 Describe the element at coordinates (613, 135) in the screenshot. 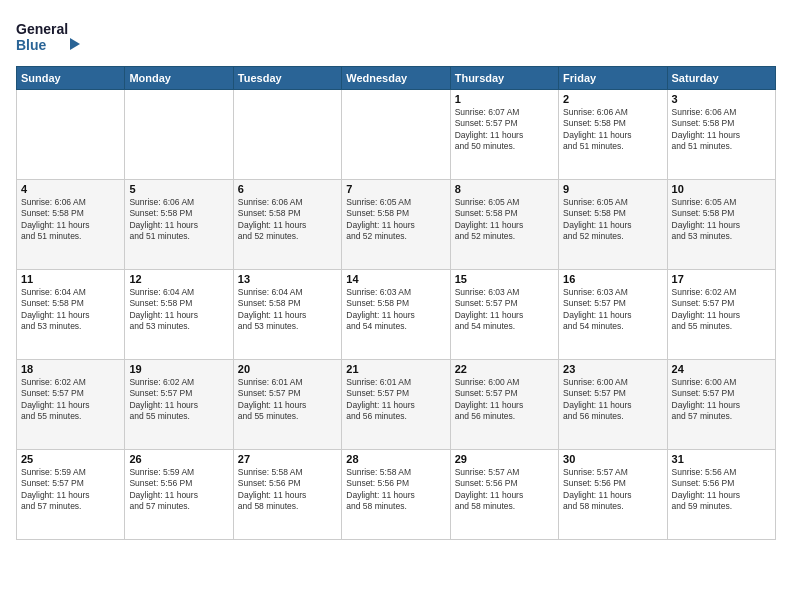

I see `calendar-cell: 2Sunrise: 6:06 AM Sunset: 5:58 PM Daylig…` at that location.